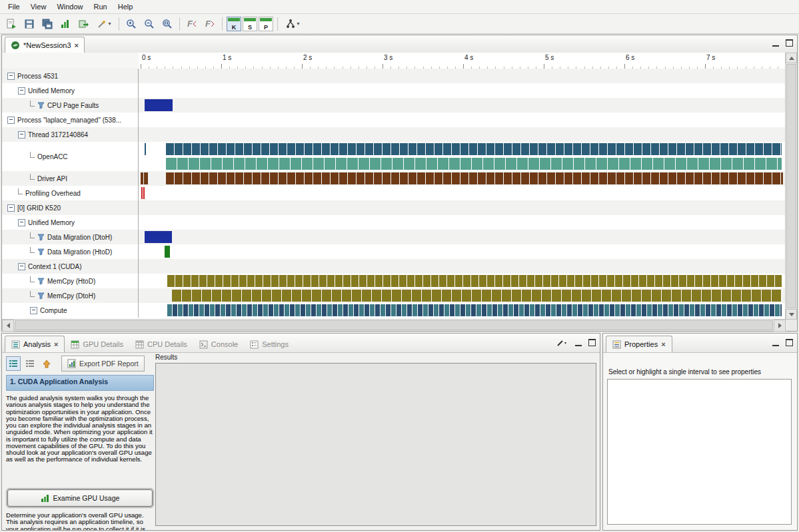 The image size is (799, 532). I want to click on row-label-cell: Profiling Overhead, so click(71, 193).